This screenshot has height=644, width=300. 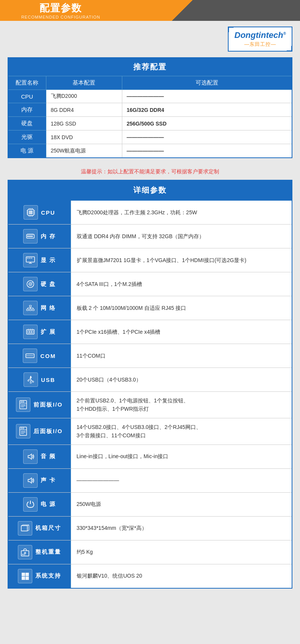 What do you see at coordinates (150, 96) in the screenshot?
I see `rec-row-cpu: CPU 飞腾D2000 ———————` at bounding box center [150, 96].